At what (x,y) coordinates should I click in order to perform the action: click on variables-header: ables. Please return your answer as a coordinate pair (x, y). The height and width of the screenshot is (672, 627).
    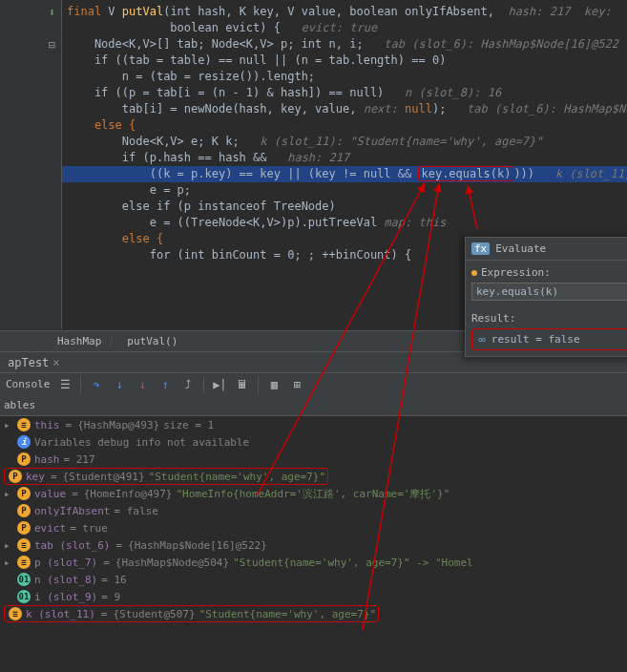
    Looking at the image, I should click on (313, 406).